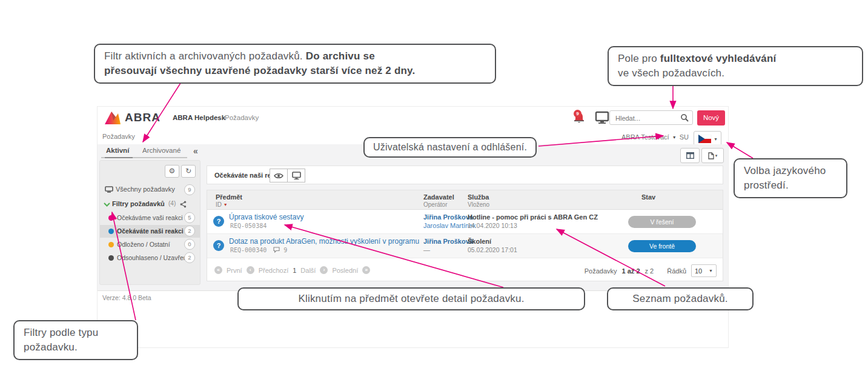 This screenshot has height=385, width=868. What do you see at coordinates (274, 270) in the screenshot?
I see `previous-page-label: Předchozí` at bounding box center [274, 270].